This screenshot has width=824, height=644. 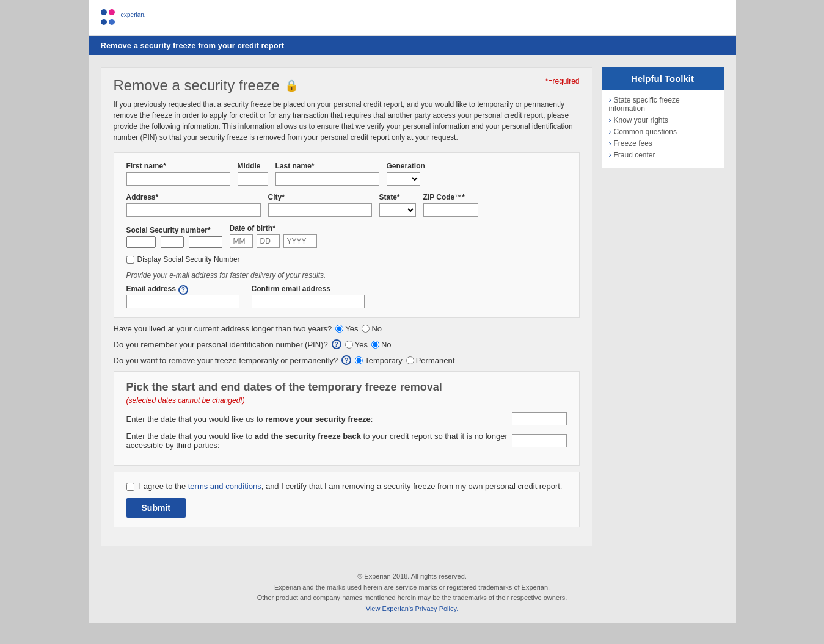 What do you see at coordinates (371, 328) in the screenshot?
I see `q1-no-label: No` at bounding box center [371, 328].